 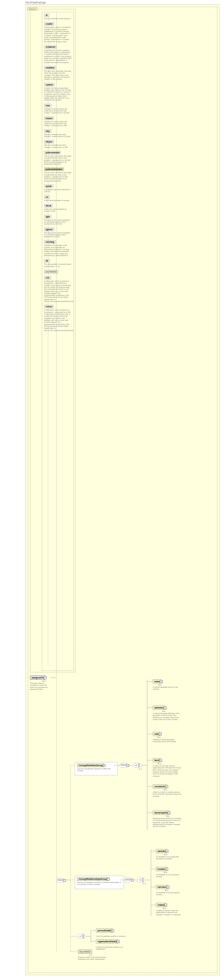 I want to click on element-narrower: narrower+0..∞An identifier of a more spe…, so click(x=170, y=890).